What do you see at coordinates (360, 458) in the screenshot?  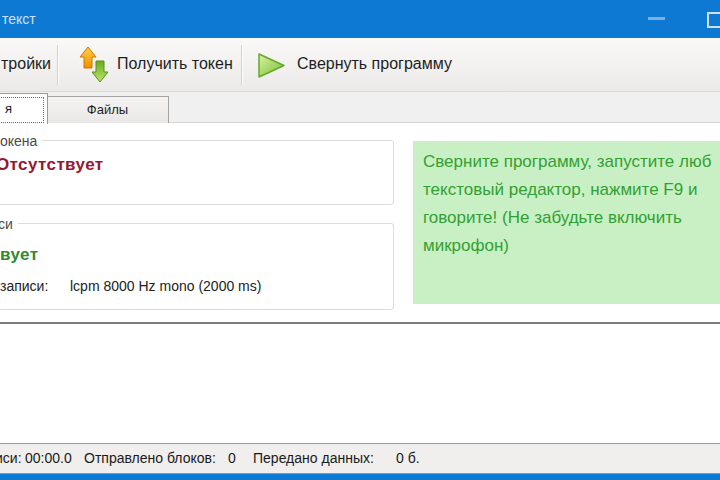 I see `status-bar: иси: 00:00.0 Отправлено блоков: 0 Переда…` at bounding box center [360, 458].